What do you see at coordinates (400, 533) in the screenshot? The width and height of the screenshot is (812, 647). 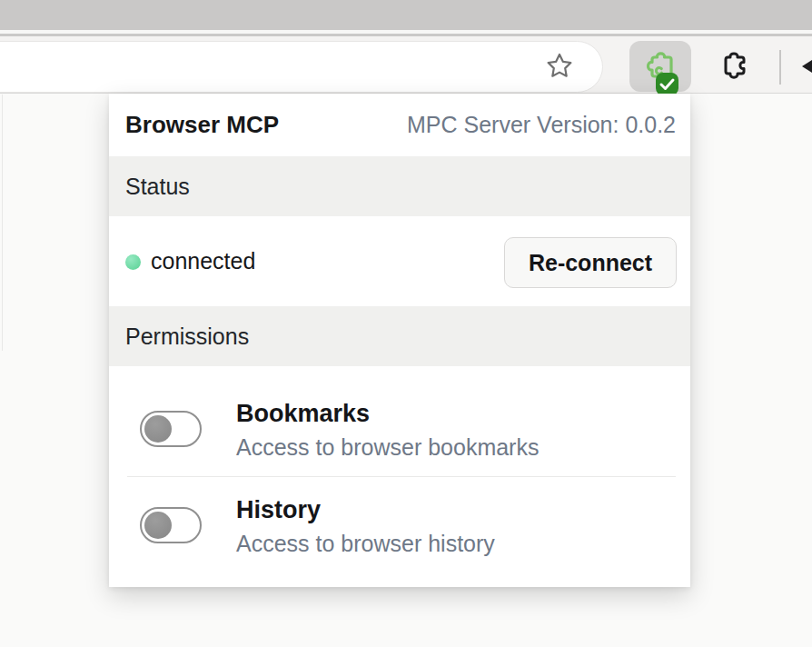 I see `permission-row-history: History Access to browser history` at bounding box center [400, 533].